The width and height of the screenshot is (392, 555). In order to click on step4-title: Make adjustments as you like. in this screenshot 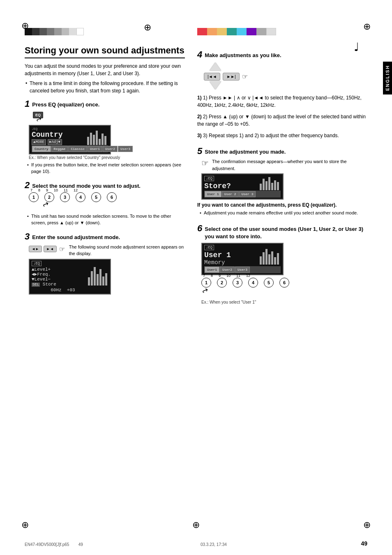, I will do `click(243, 55)`.